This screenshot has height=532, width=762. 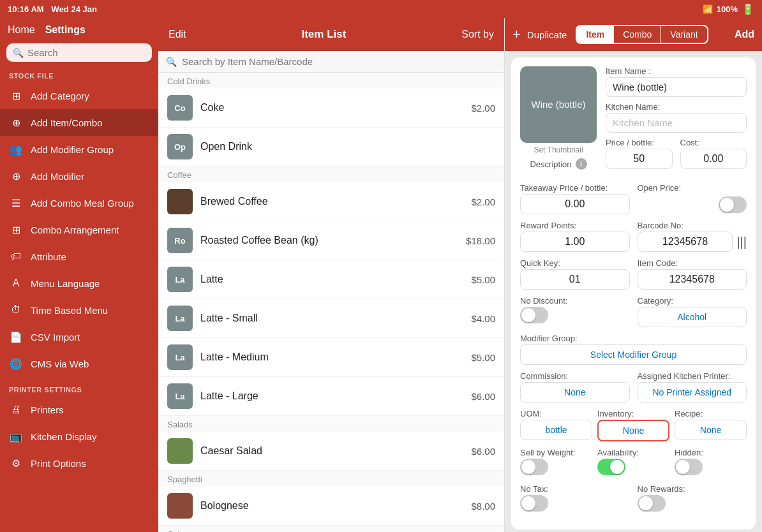 I want to click on status-bar: 10:16 AM Wed 24 Jan 📶 100% 🔋, so click(x=381, y=9).